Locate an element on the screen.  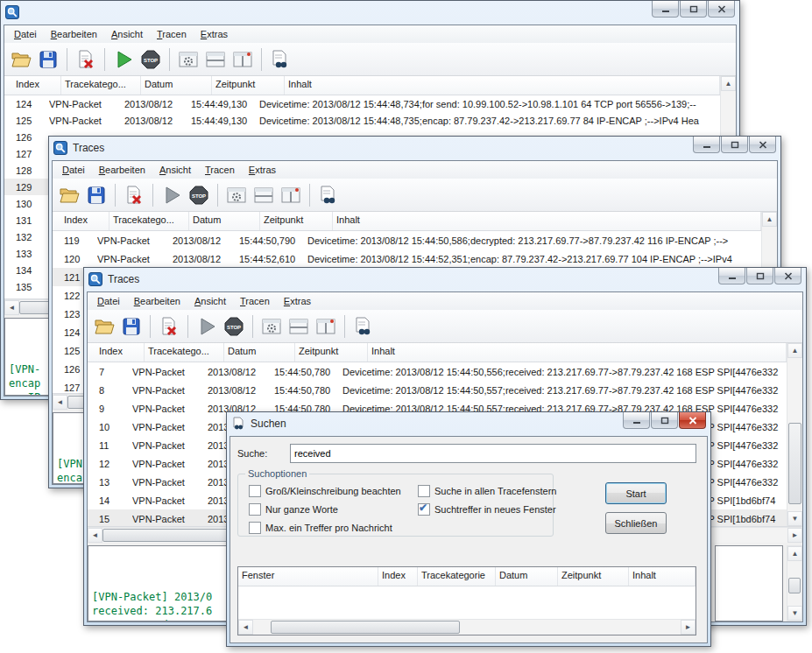
search-option-checkbox: Suche in allen Tracefenstern is located at coordinates (487, 491).